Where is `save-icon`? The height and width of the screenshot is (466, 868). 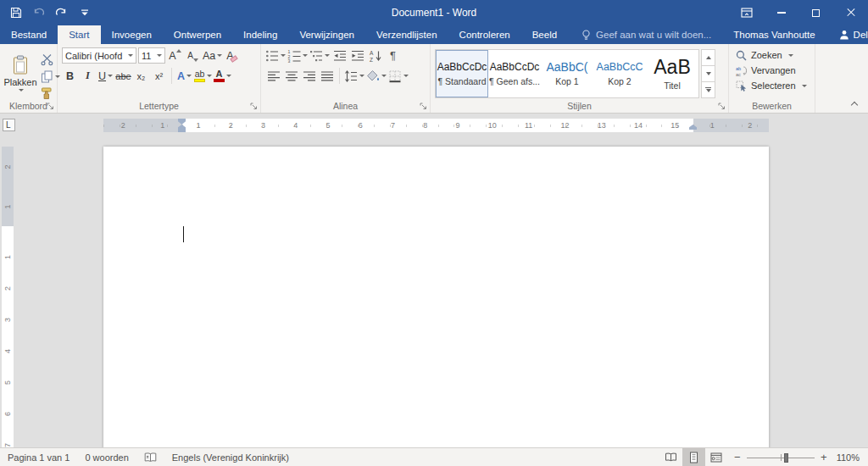
save-icon is located at coordinates (16, 13).